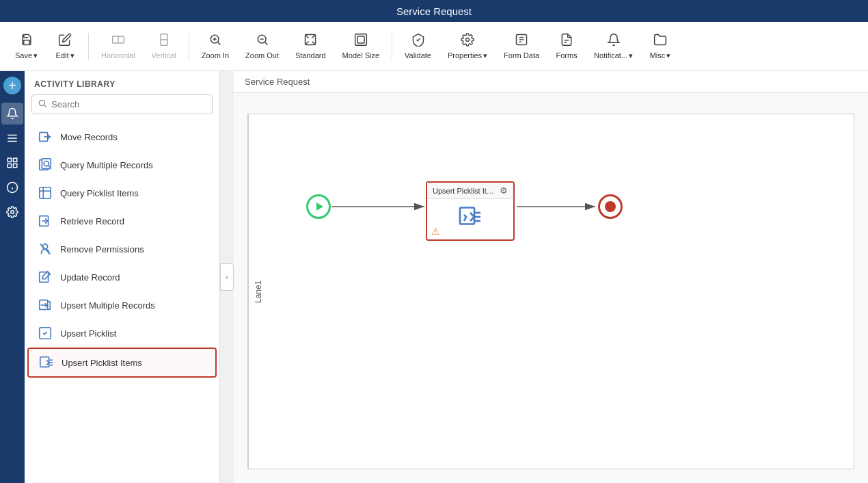 This screenshot has height=483, width=868. Describe the element at coordinates (227, 278) in the screenshot. I see `collapse-icon: ‹` at that location.